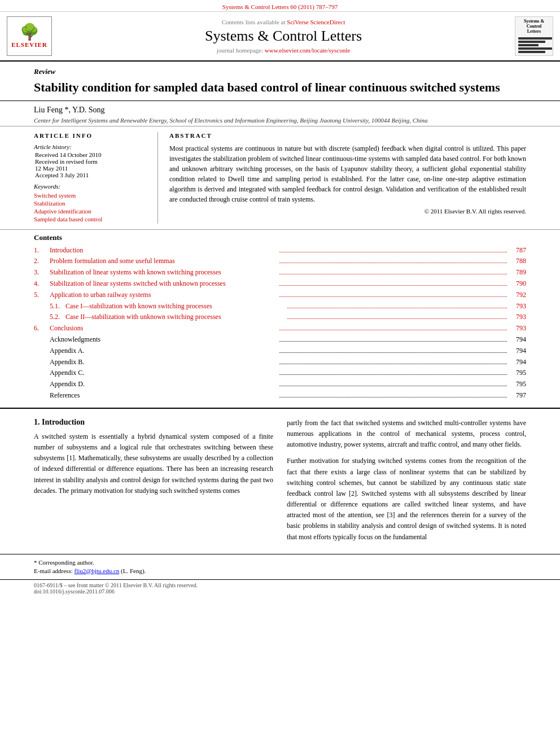 Image resolution: width=560 pixels, height=747 pixels. What do you see at coordinates (280, 89) in the screenshot?
I see `article-title: Stability condition for sampled data bas…` at bounding box center [280, 89].